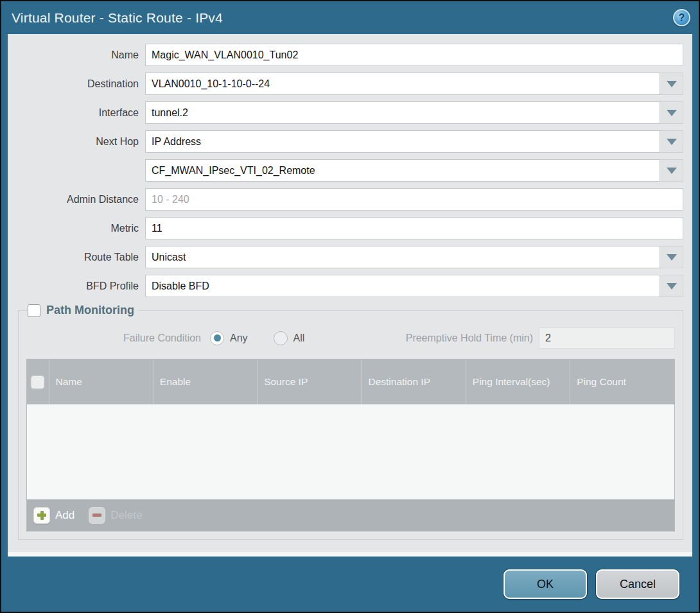 The width and height of the screenshot is (700, 613). I want to click on failure-condition-row: Failure Condition Any All Preemptive Hol…, so click(351, 338).